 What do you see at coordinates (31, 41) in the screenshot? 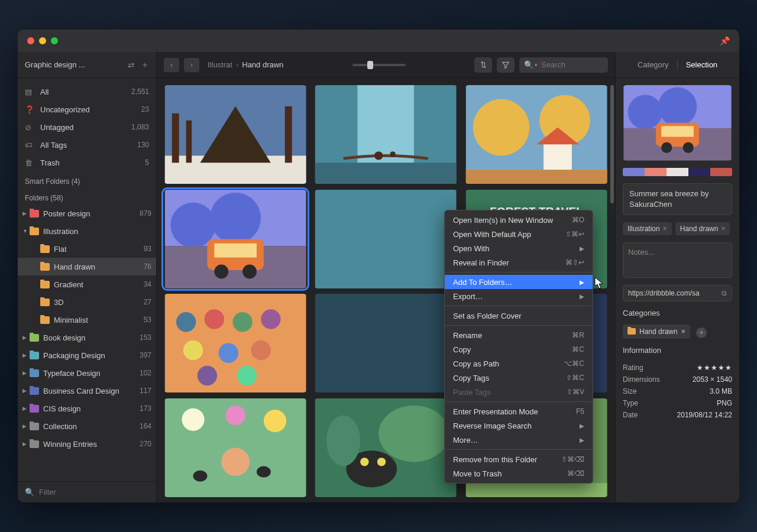
I see `close-window-icon` at bounding box center [31, 41].